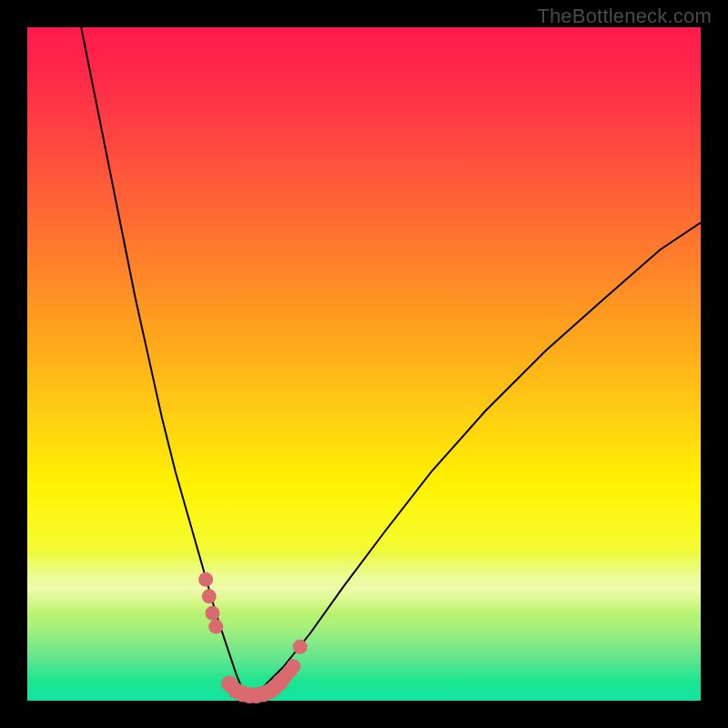 This screenshot has height=728, width=728. Describe the element at coordinates (624, 16) in the screenshot. I see `watermark-text: TheBottleneck.com` at that location.